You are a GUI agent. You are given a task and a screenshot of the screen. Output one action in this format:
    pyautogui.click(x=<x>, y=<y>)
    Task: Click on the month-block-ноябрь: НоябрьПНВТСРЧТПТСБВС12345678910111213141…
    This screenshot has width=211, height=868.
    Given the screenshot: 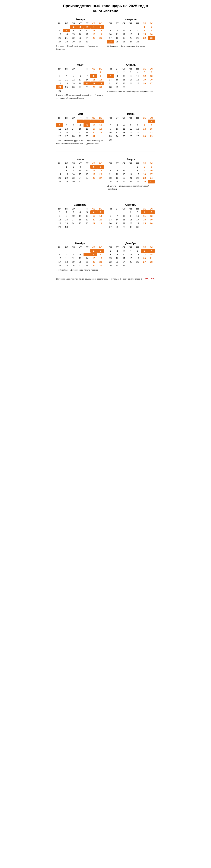 What is the action you would take?
    pyautogui.click(x=80, y=257)
    